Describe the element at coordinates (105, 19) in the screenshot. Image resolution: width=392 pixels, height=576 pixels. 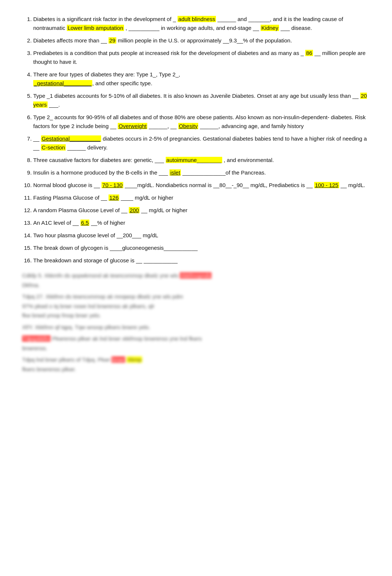
I see `q1-text1: Diabetes is a significant risk factor in…` at that location.